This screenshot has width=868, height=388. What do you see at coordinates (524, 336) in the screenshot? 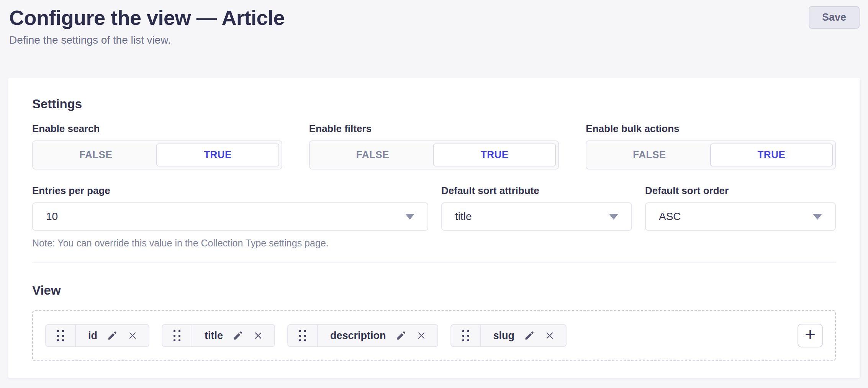
I see `chip-body: slug` at bounding box center [524, 336].